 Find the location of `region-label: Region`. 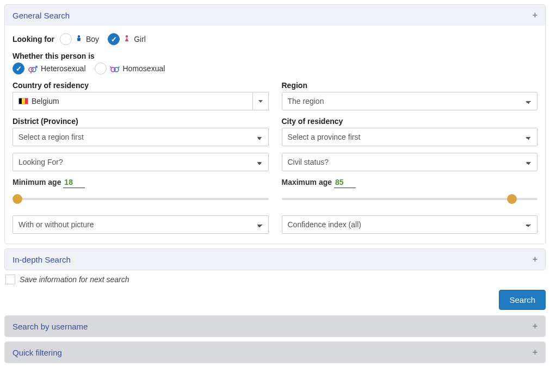

region-label: Region is located at coordinates (410, 85).